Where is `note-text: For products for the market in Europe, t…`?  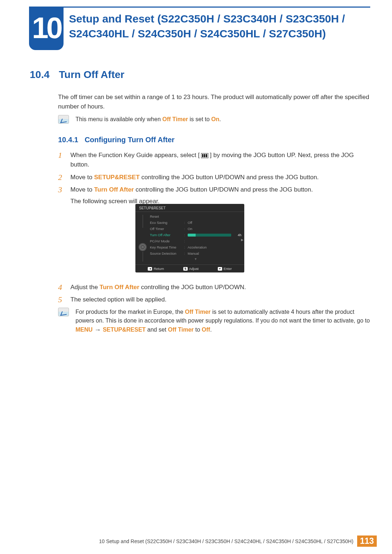
note-text: For products for the market in Europe, t… is located at coordinates (223, 321).